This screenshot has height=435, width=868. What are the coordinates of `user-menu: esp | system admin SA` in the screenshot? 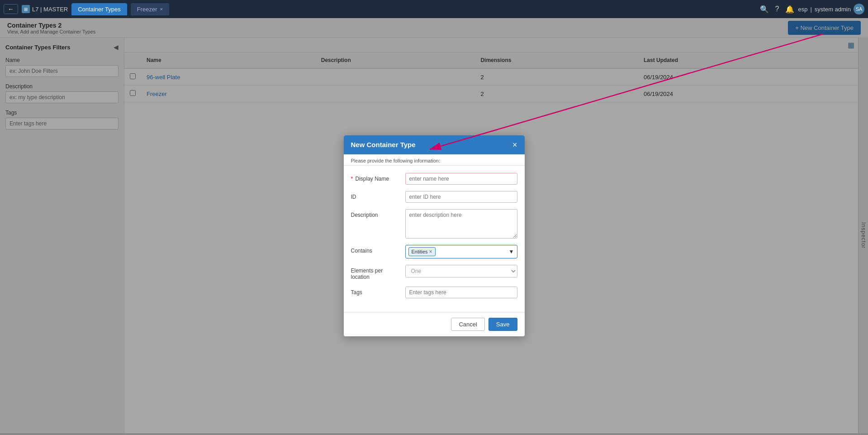 It's located at (831, 9).